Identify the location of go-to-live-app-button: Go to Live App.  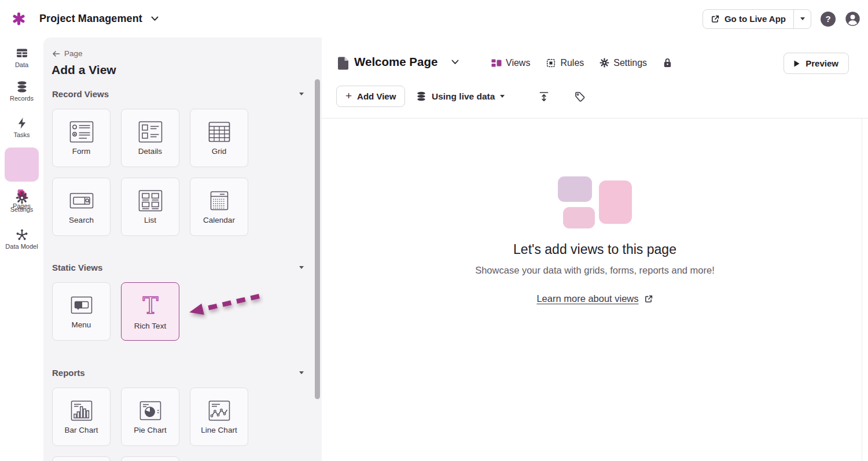
(748, 19).